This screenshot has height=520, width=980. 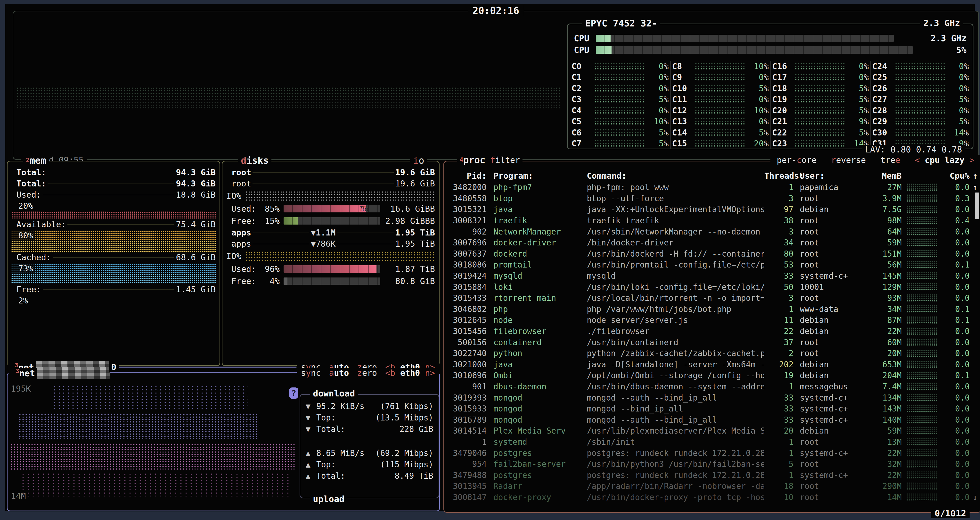 What do you see at coordinates (712, 287) in the screenshot?
I see `process-row: 3015884loki/usr/bin/loki -config.file=/e…` at bounding box center [712, 287].